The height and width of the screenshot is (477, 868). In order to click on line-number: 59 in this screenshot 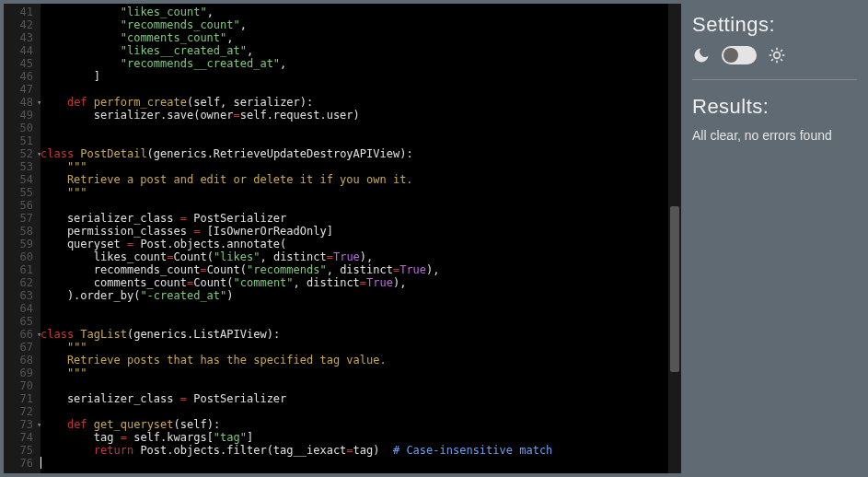, I will do `click(22, 244)`.